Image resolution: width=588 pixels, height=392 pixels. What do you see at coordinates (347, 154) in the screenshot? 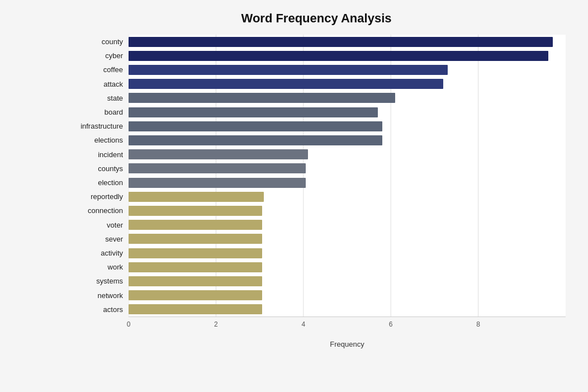
I see `bar-row: incident` at bounding box center [347, 154].